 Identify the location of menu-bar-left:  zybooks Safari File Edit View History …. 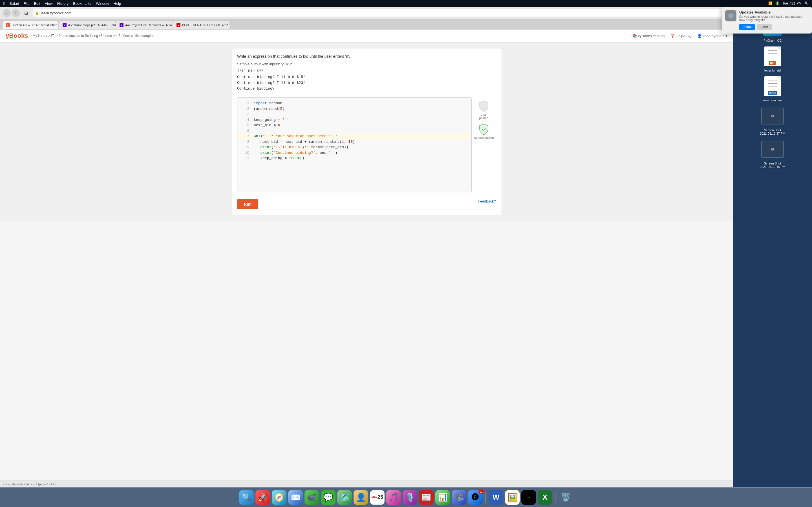
(62, 3).